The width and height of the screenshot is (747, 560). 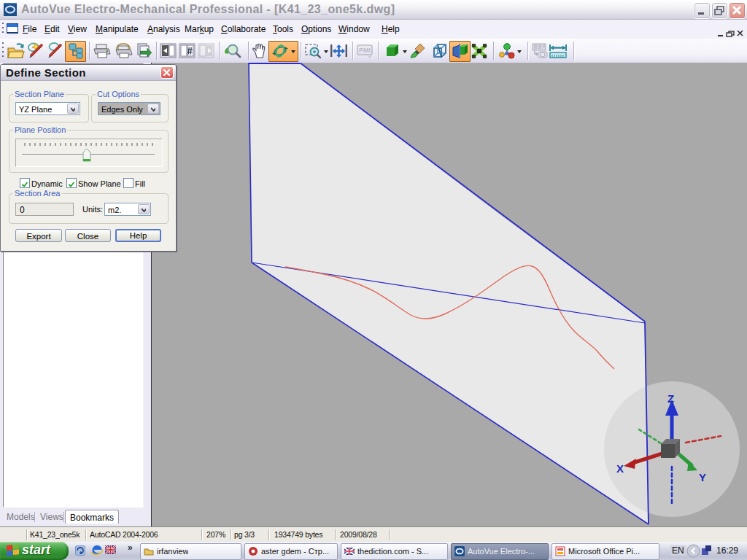 What do you see at coordinates (671, 398) in the screenshot?
I see `svg-text: Z` at bounding box center [671, 398].